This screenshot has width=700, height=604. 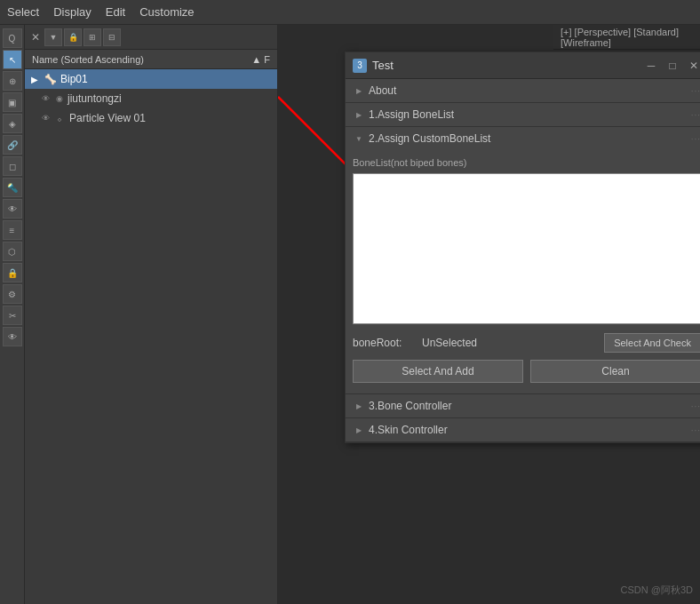 I want to click on toolbar-icon-7: 🔦, so click(x=12, y=187).